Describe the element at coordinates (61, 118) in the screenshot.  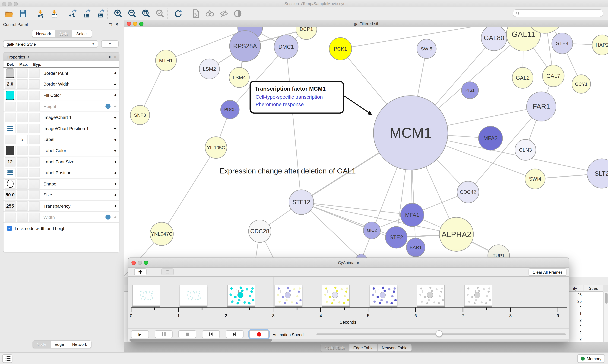
I see `property-row-image-chart-1: Image/Chart 1◀` at that location.